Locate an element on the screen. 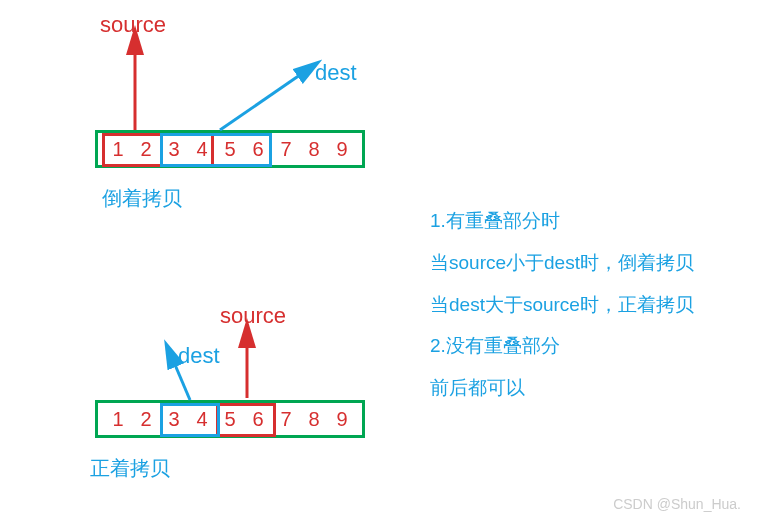  diagram-caption: 倒着拷贝 is located at coordinates (142, 198).